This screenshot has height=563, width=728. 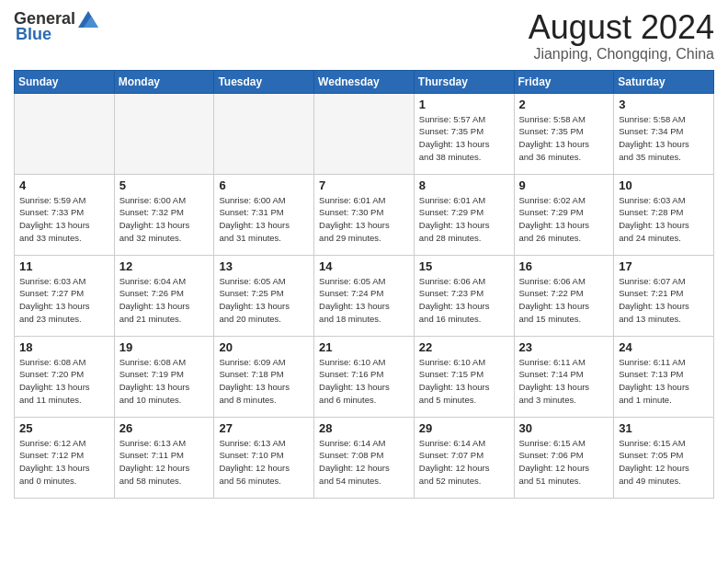 What do you see at coordinates (364, 81) in the screenshot?
I see `header-day-wednesday: Wednesday` at bounding box center [364, 81].